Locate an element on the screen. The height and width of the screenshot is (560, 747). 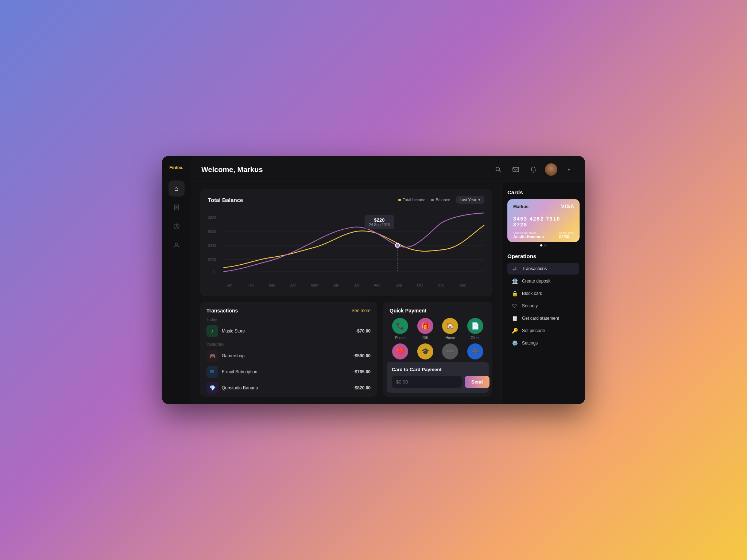
home-label: Home is located at coordinates (450, 338).